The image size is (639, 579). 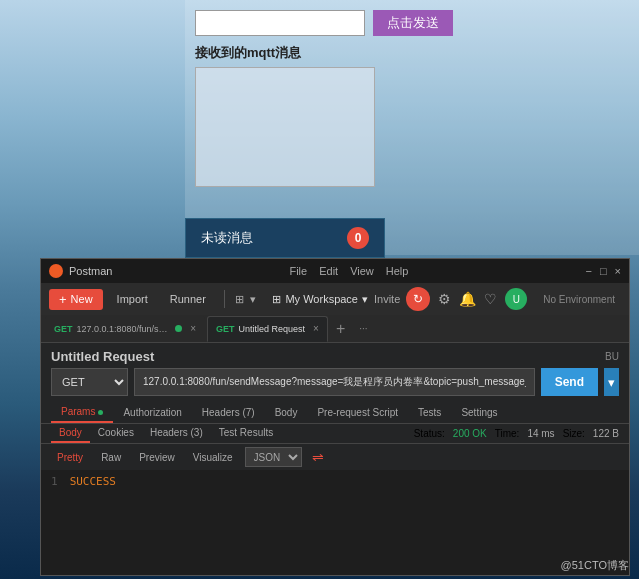 I want to click on time-label: Time:, so click(x=508, y=434).